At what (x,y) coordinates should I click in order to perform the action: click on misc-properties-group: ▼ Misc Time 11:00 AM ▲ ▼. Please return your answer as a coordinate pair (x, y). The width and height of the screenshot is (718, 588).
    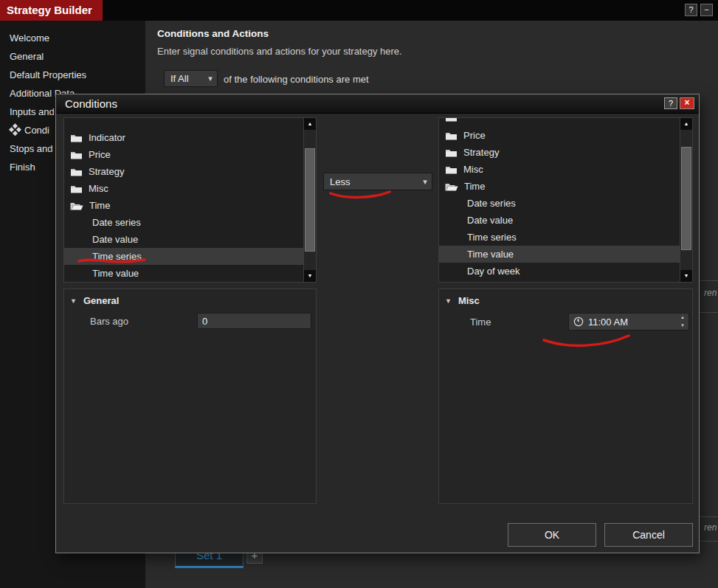
    Looking at the image, I should click on (565, 396).